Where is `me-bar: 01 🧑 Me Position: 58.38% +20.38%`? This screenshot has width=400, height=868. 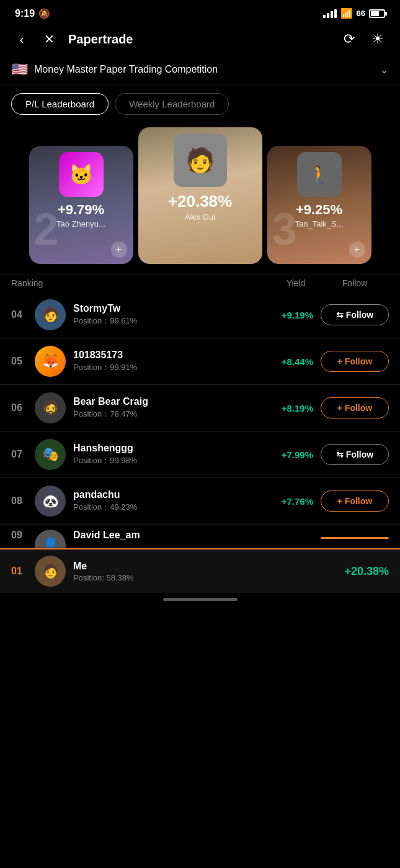 me-bar: 01 🧑 Me Position: 58.38% +20.38% is located at coordinates (200, 571).